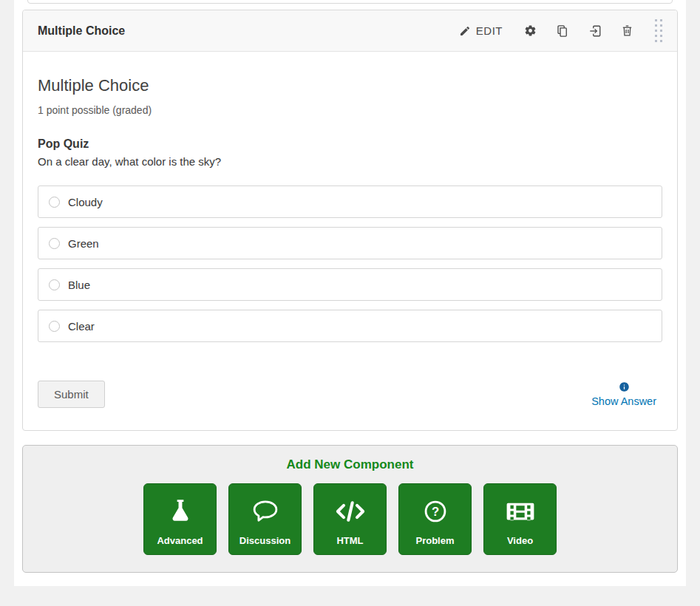  I want to click on add-button-label: Video, so click(520, 545).